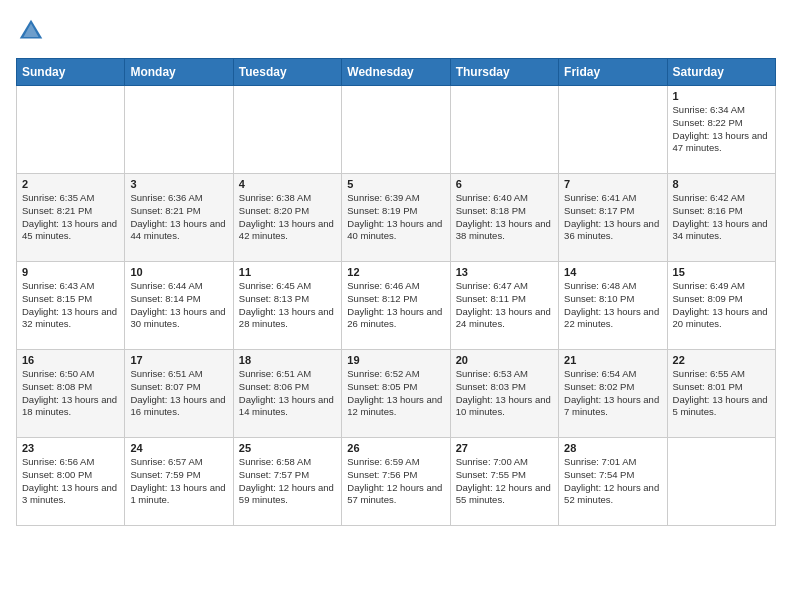 This screenshot has height=612, width=792. Describe the element at coordinates (722, 272) in the screenshot. I see `day-number: 15` at that location.